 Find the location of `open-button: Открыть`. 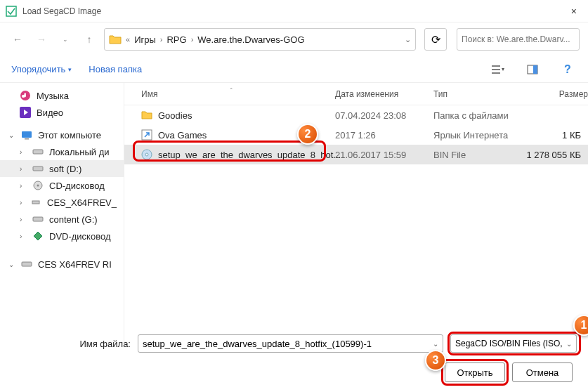

open-button: Открыть is located at coordinates (475, 372).